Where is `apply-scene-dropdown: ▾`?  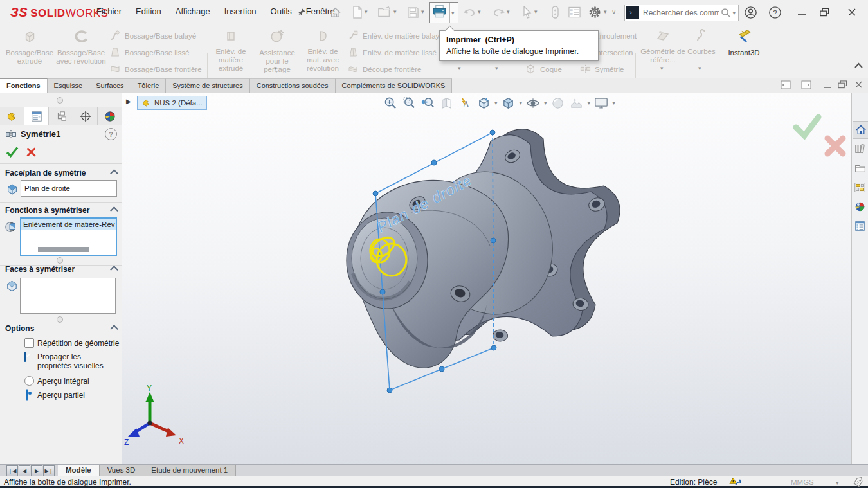
apply-scene-dropdown: ▾ is located at coordinates (589, 103).